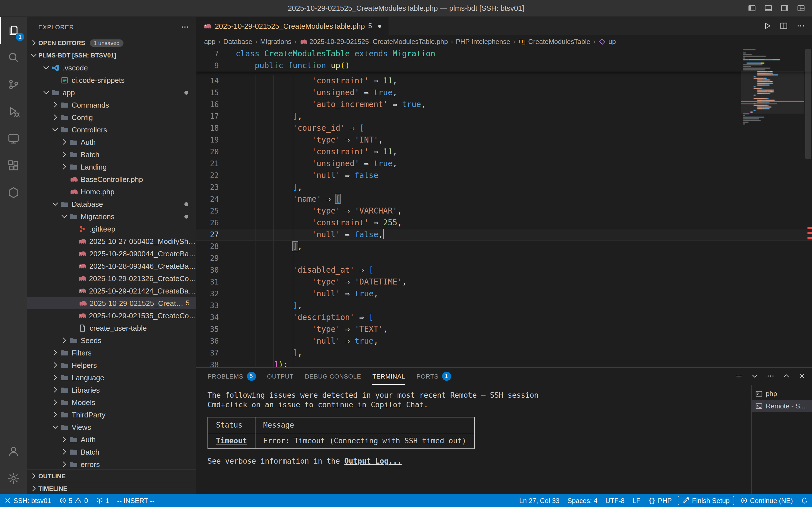  Describe the element at coordinates (112, 80) in the screenshot. I see `tree-item-ci-code-snippets: ci.code-snippets` at that location.